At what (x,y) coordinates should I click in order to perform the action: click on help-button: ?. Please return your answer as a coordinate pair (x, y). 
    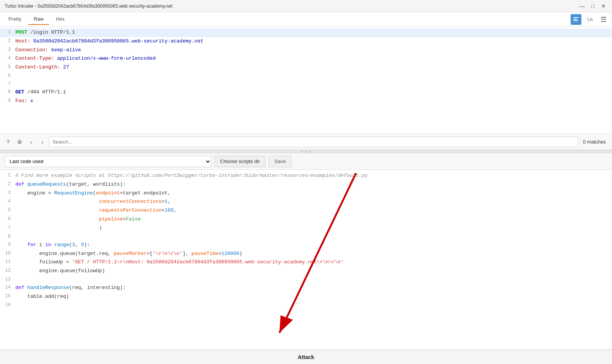
    Looking at the image, I should click on (8, 142).